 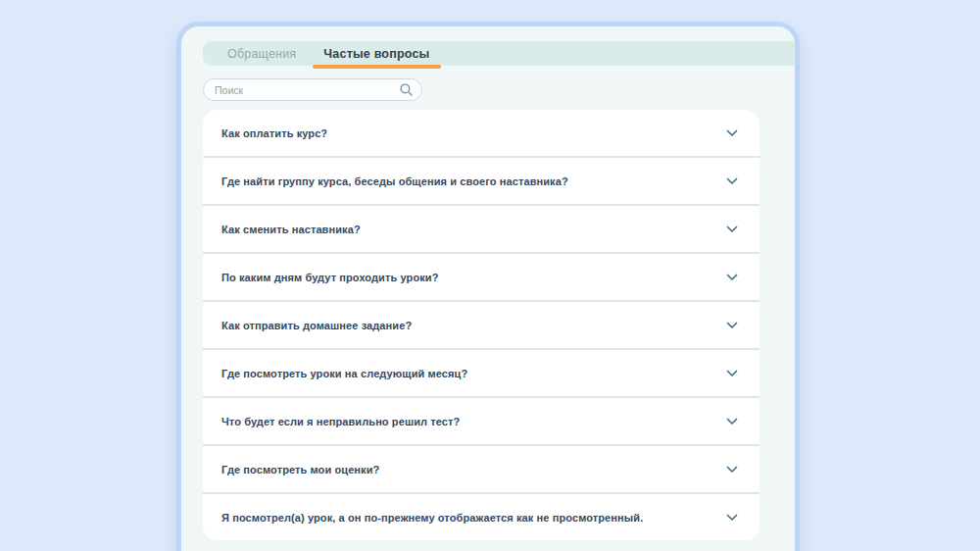 What do you see at coordinates (432, 518) in the screenshot?
I see `faq-question: Я посмотрел(а) урок, а он по-прежнему от…` at bounding box center [432, 518].